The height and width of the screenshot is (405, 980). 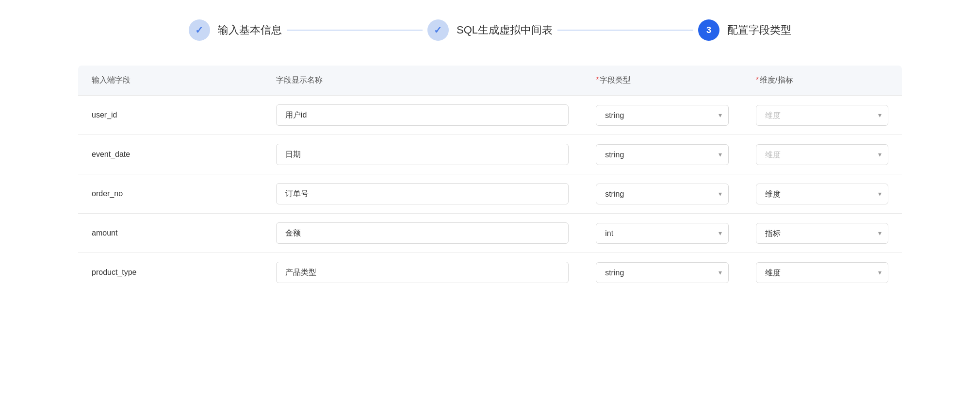 What do you see at coordinates (170, 194) in the screenshot?
I see `cell-field-2: order_no` at bounding box center [170, 194].